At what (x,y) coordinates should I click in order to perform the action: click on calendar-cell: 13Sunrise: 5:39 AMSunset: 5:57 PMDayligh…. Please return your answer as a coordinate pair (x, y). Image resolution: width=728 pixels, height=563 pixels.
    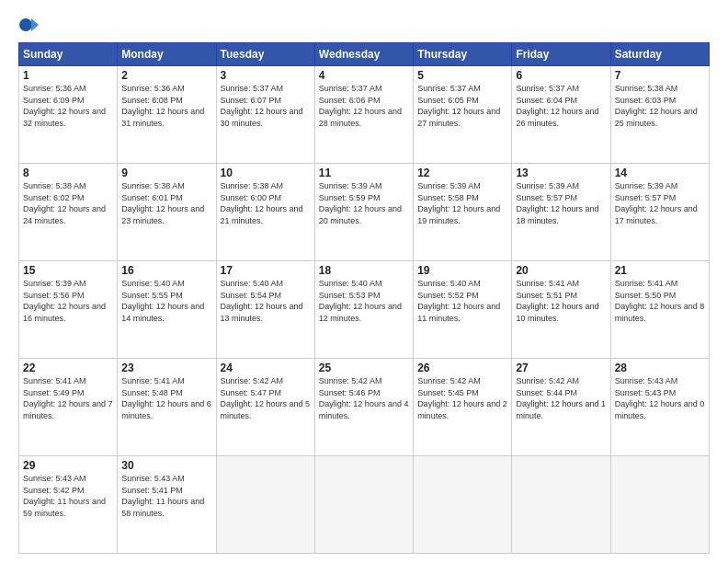
    Looking at the image, I should click on (561, 213).